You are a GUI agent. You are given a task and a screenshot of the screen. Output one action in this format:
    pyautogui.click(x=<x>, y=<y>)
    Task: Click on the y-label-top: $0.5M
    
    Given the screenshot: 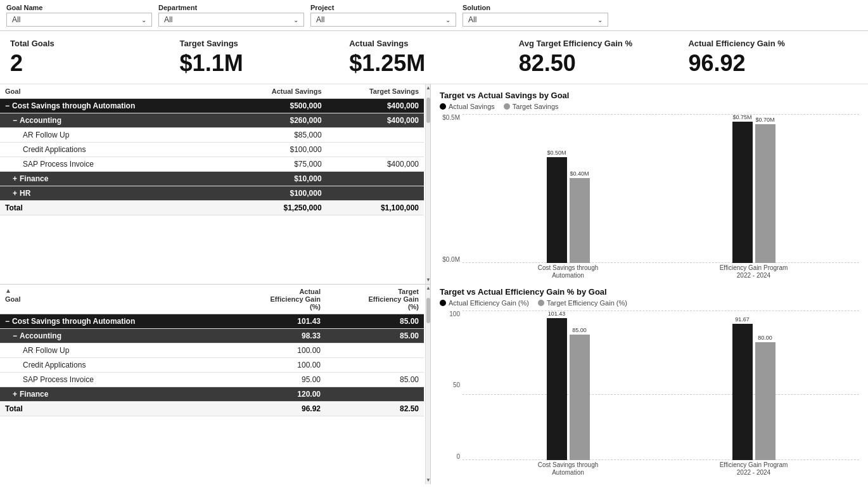 What is the action you would take?
    pyautogui.click(x=451, y=118)
    